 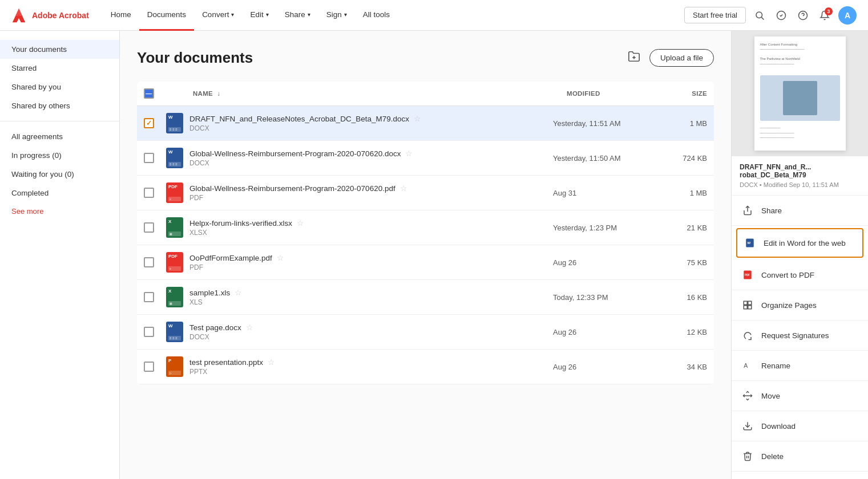 I want to click on nav-convert: Convert ▾, so click(x=218, y=15).